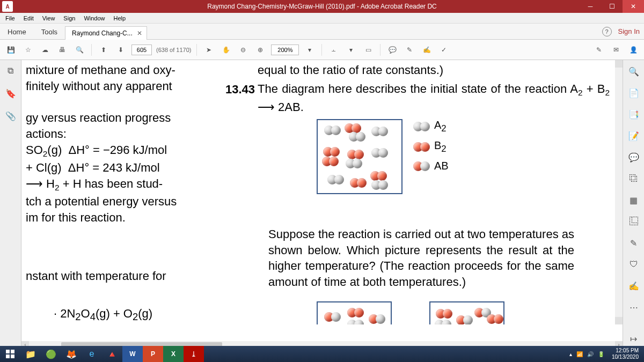 This screenshot has width=644, height=362. Describe the element at coordinates (11, 203) in the screenshot. I see `left-panel-rail: ⧉ 🔖 📎` at that location.